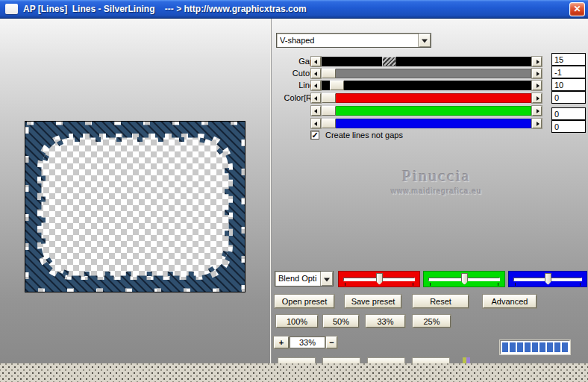 This screenshot has width=588, height=382. I want to click on color-r-increment-arrow, so click(537, 98).